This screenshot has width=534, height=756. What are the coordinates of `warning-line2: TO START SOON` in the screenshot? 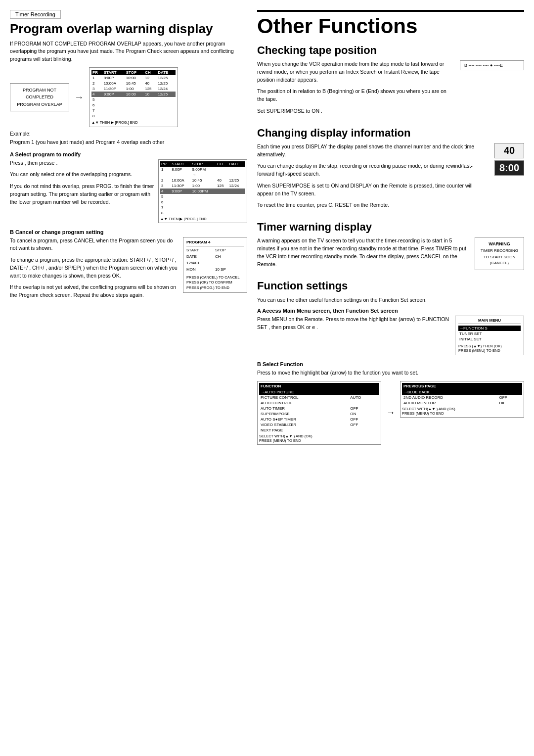 It's located at (499, 257).